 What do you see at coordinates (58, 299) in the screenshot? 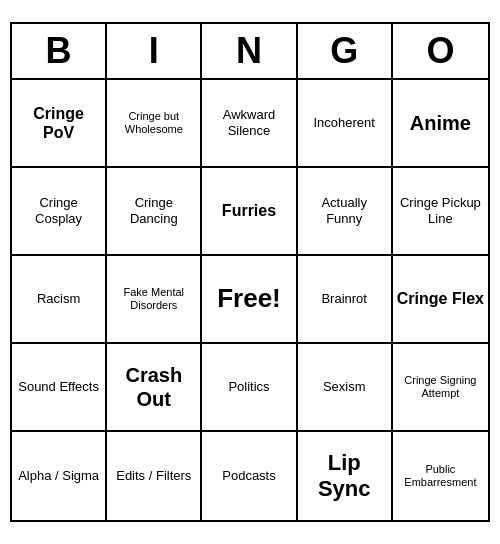
I see `cell-label: Racism` at bounding box center [58, 299].